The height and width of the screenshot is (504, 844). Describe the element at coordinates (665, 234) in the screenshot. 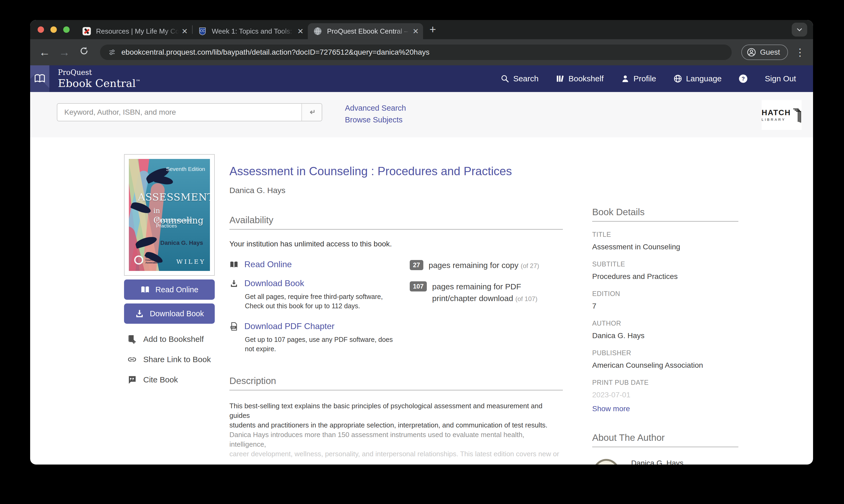

I see `field-label: TITLE` at that location.